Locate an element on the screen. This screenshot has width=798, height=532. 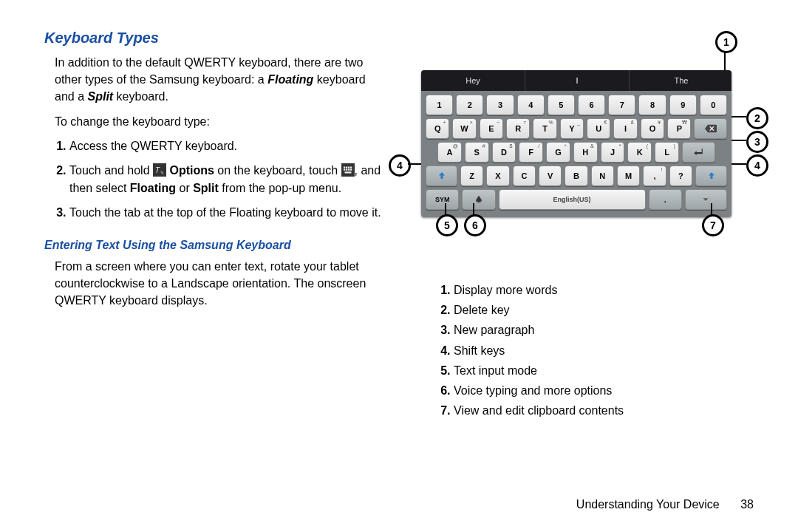
t: + is located at coordinates (444, 123).